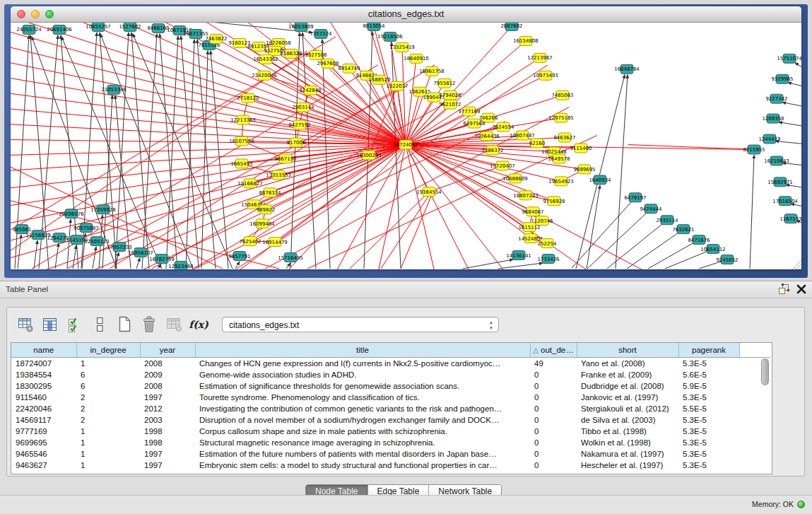  Describe the element at coordinates (547, 243) in the screenshot. I see `graph-node: 252254` at that location.